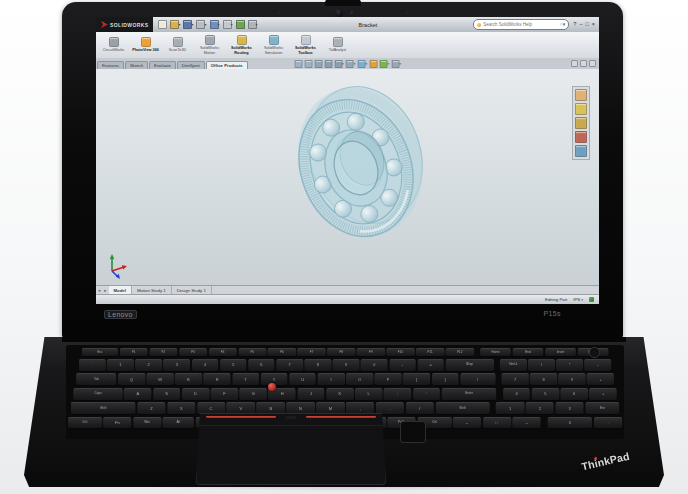 The width and height of the screenshot is (688, 494). I want to click on key-f6: F6, so click(282, 352).